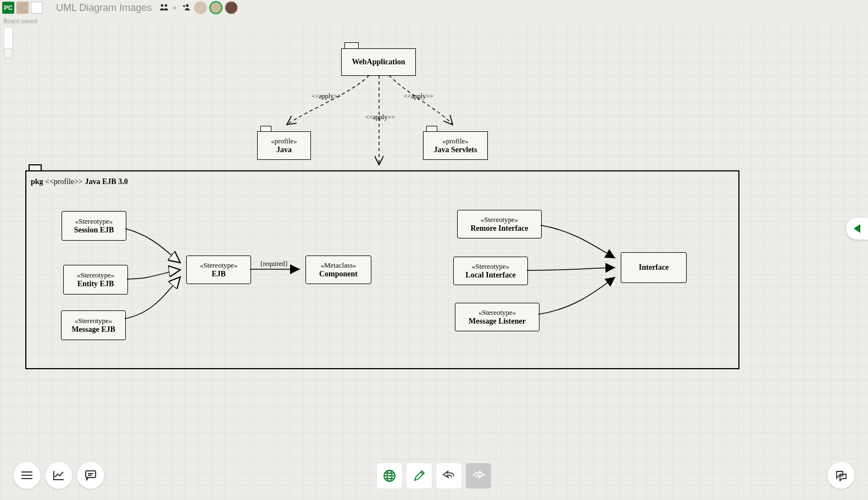 The height and width of the screenshot is (500, 868). I want to click on lines-icon, so click(27, 475).